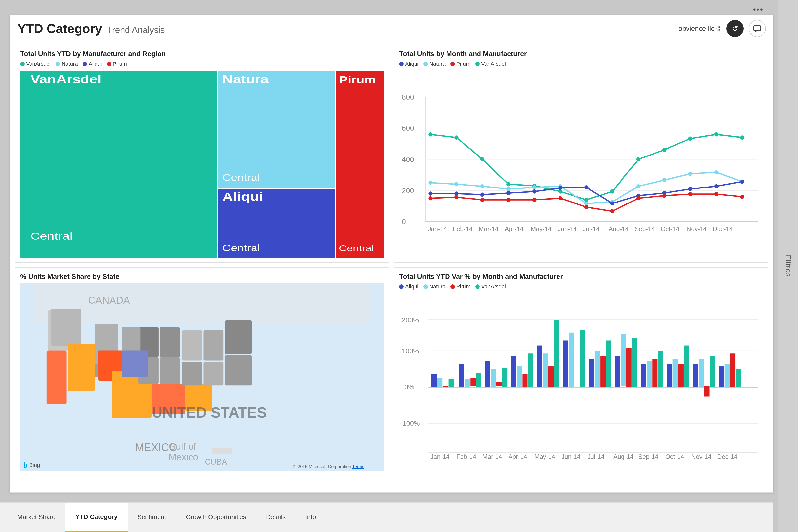  What do you see at coordinates (58, 64) in the screenshot?
I see `natura-dot` at bounding box center [58, 64].